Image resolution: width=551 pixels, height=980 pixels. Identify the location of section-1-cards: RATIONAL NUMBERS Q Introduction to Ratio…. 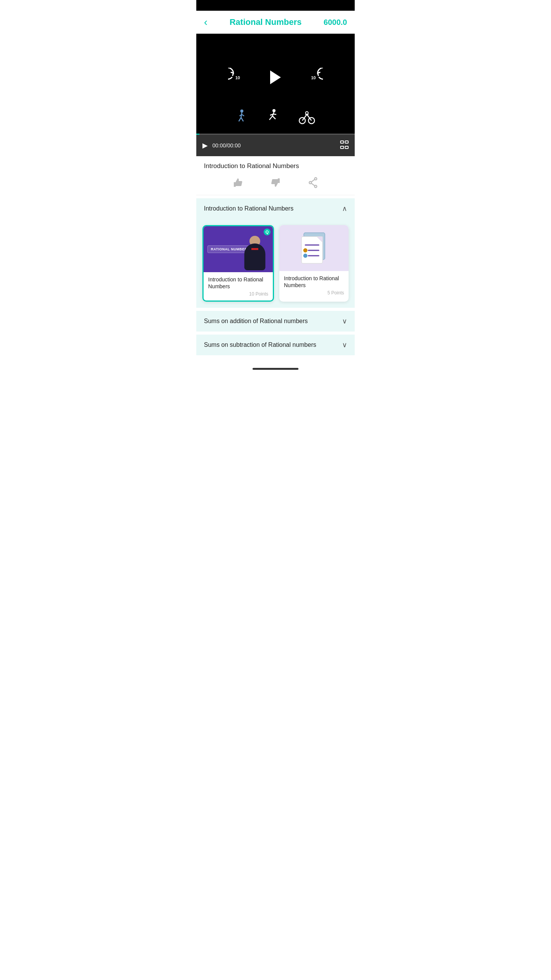
(276, 263).